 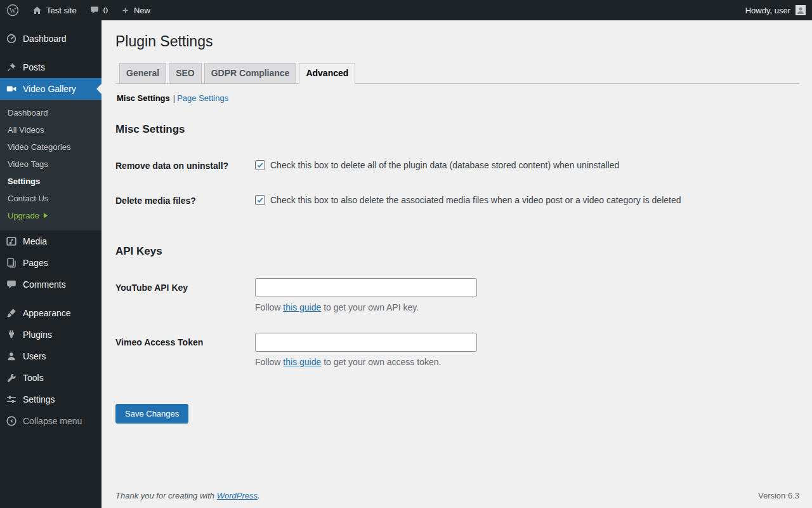 What do you see at coordinates (11, 356) in the screenshot?
I see `person-icon` at bounding box center [11, 356].